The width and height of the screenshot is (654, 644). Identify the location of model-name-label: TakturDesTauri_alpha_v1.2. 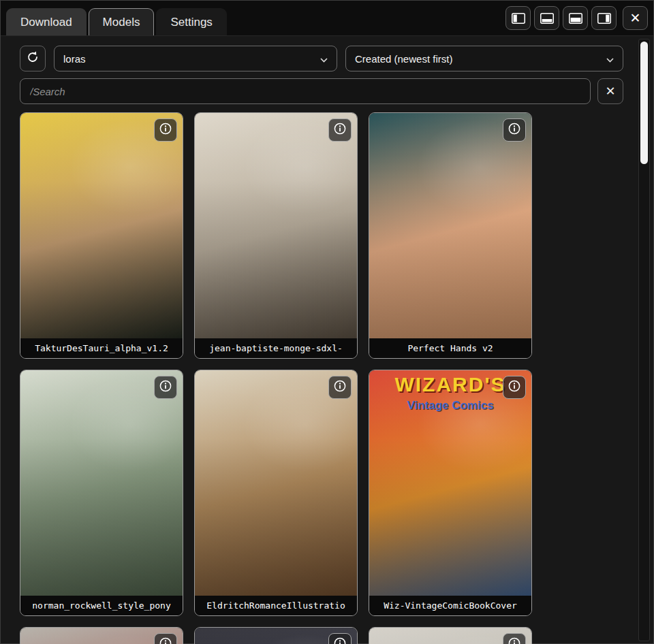
(102, 349).